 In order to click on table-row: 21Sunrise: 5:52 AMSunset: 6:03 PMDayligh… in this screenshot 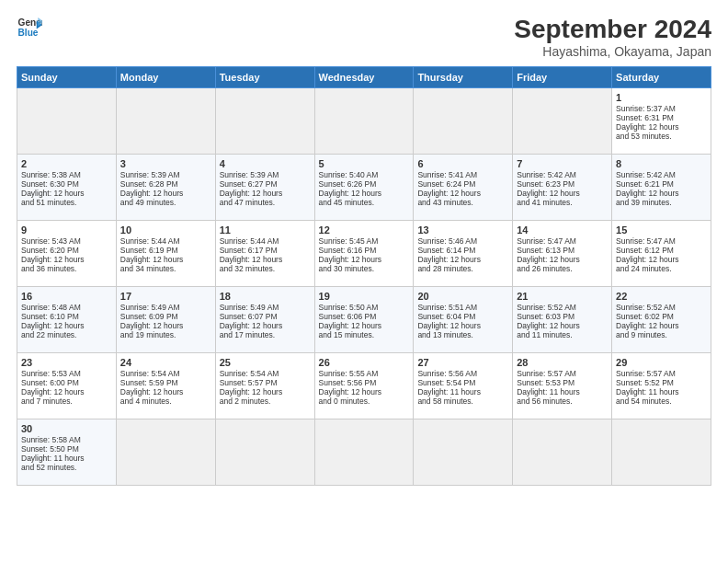, I will do `click(563, 320)`.